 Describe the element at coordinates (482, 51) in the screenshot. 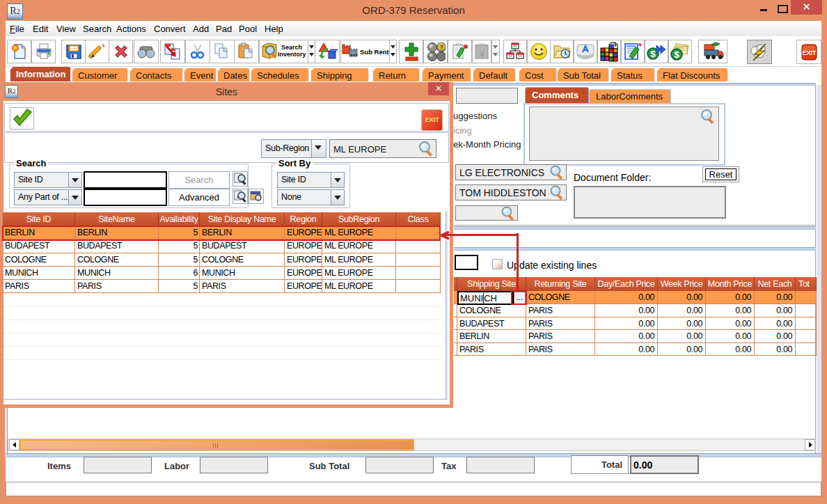

I see `svg-text: 12` at that location.